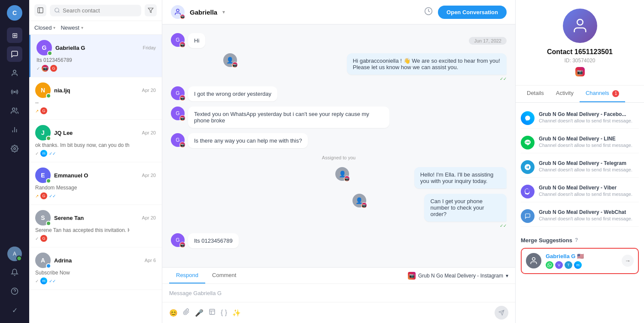 The width and height of the screenshot is (644, 323). I want to click on variable-icon: { }, so click(224, 313).